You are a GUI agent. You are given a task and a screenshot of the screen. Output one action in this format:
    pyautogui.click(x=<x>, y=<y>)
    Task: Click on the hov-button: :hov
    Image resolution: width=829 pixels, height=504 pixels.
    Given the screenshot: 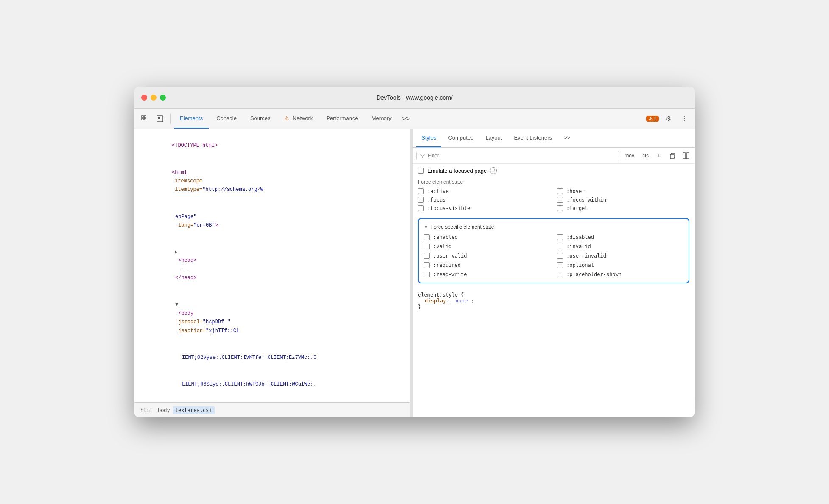 What is the action you would take?
    pyautogui.click(x=630, y=156)
    